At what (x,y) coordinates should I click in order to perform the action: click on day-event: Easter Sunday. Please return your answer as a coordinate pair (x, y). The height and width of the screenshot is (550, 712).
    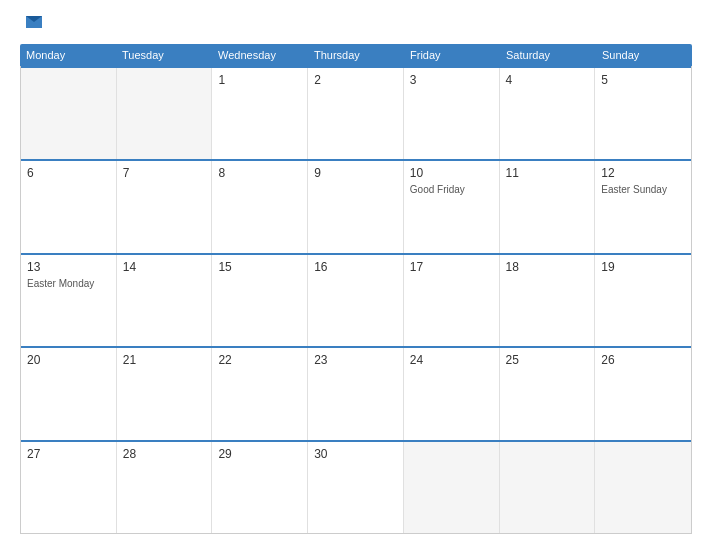
    Looking at the image, I should click on (643, 190).